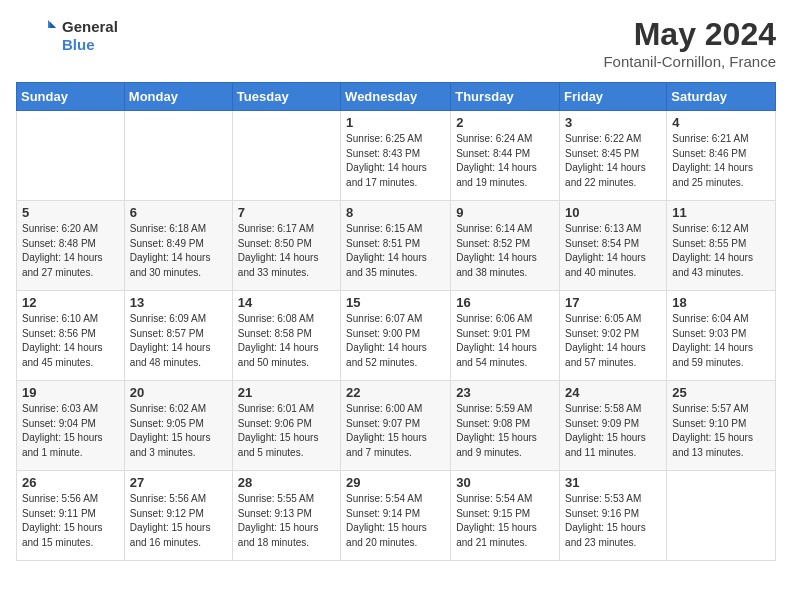  What do you see at coordinates (506, 516) in the screenshot?
I see `calendar-cell: 30Sunrise: 5:54 AM Sunset: 9:15 PM Dayli…` at bounding box center [506, 516].